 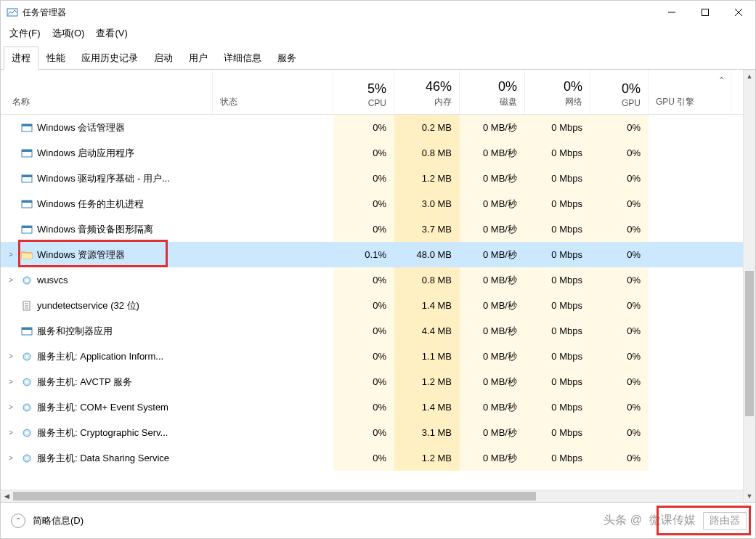 What do you see at coordinates (378, 458) in the screenshot?
I see `table-row: >服务主机: Data Sharing Service0%1.2 MB0 MB/…` at bounding box center [378, 458].